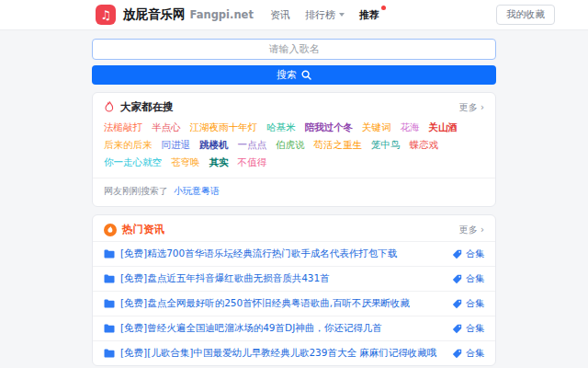 The image size is (588, 368). What do you see at coordinates (472, 108) in the screenshot?
I see `hot-search-more-link: 更多 ›` at bounding box center [472, 108].